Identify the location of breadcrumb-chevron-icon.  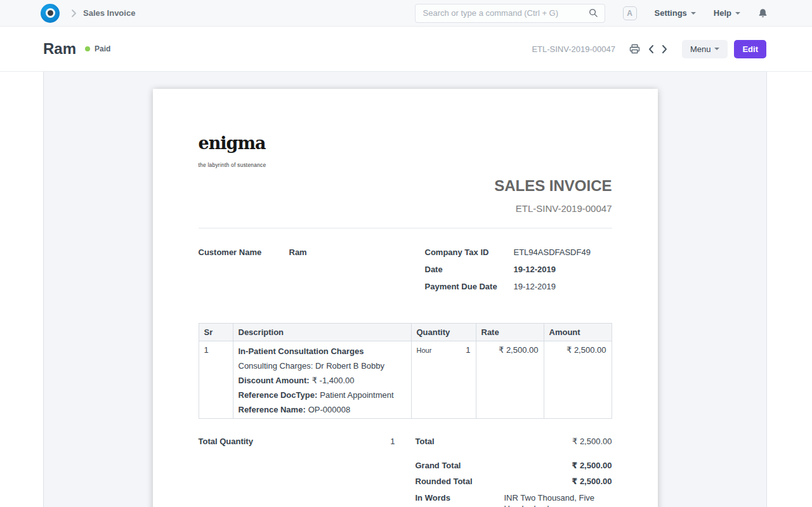
(74, 13).